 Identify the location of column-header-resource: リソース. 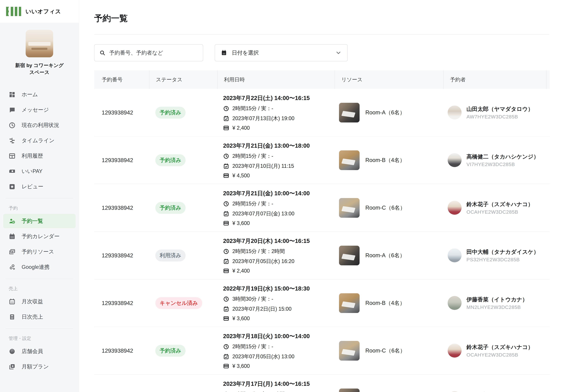
(389, 80).